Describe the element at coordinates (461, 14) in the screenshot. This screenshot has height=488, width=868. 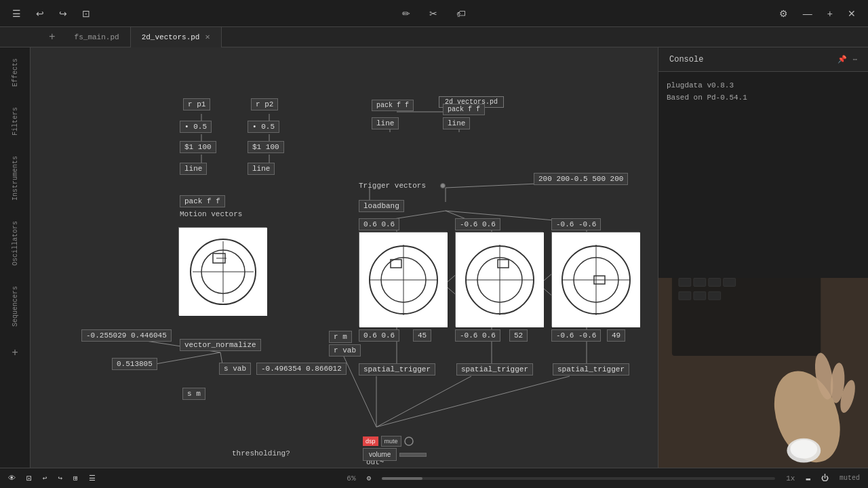
I see `bag-button: 🏷` at that location.